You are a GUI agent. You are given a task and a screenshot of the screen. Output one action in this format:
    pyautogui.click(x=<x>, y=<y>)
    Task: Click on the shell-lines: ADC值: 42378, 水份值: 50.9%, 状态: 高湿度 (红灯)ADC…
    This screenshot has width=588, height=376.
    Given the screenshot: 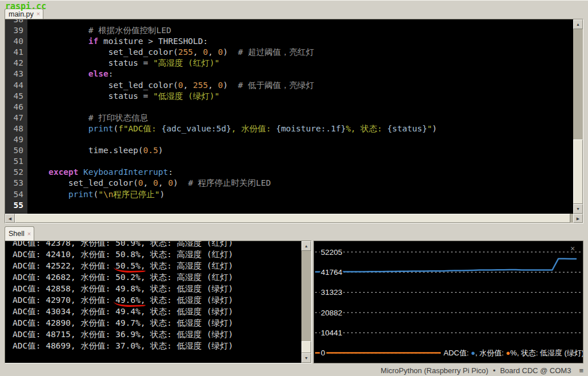 What is the action you would take?
    pyautogui.click(x=123, y=296)
    